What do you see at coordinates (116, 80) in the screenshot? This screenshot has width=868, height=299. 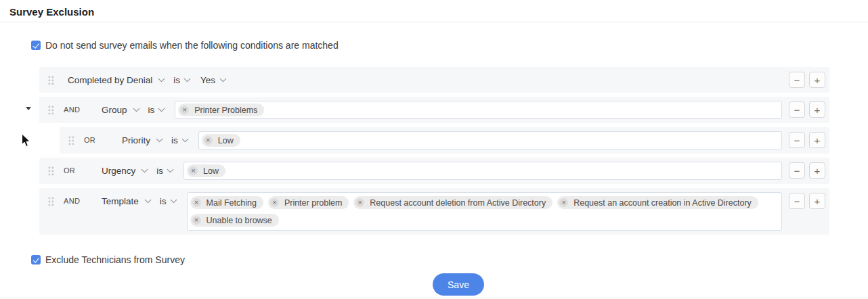 I see `field-select: Completed by Denial` at bounding box center [116, 80].